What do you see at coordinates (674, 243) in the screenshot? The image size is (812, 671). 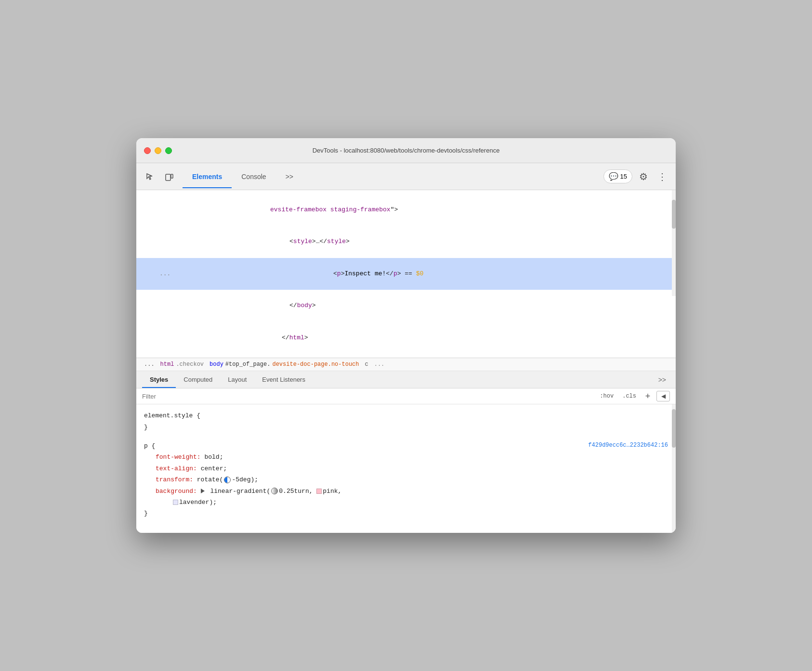 I see `dom-scrollbar` at bounding box center [674, 243].